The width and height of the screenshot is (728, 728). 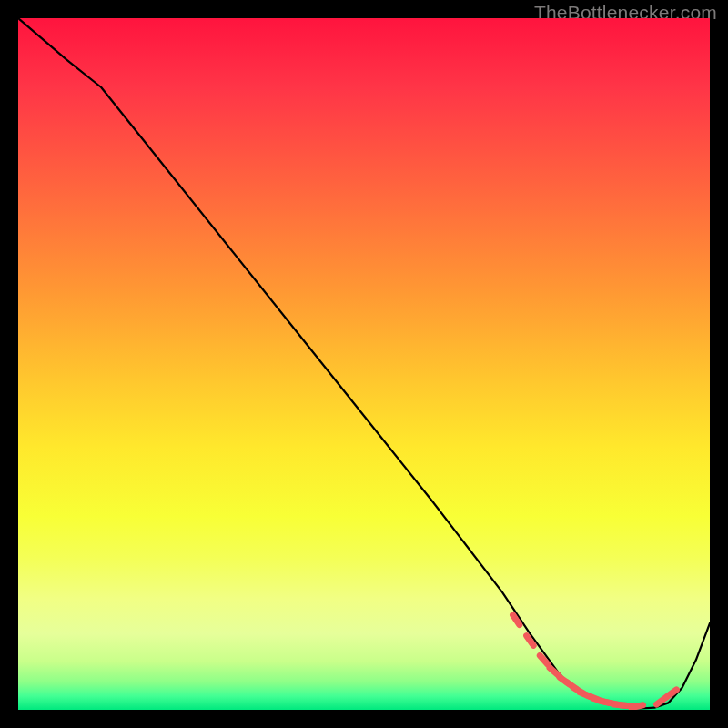 I want to click on marker-dots, so click(x=595, y=662).